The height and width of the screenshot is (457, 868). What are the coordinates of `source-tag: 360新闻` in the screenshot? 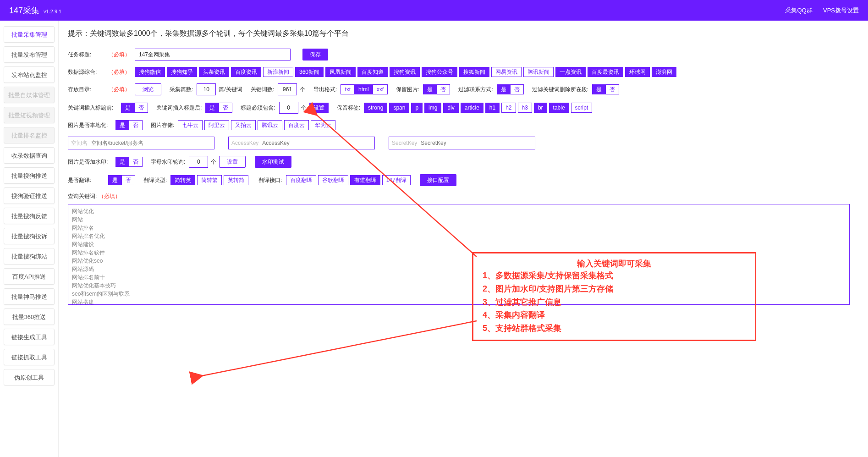 It's located at (309, 72).